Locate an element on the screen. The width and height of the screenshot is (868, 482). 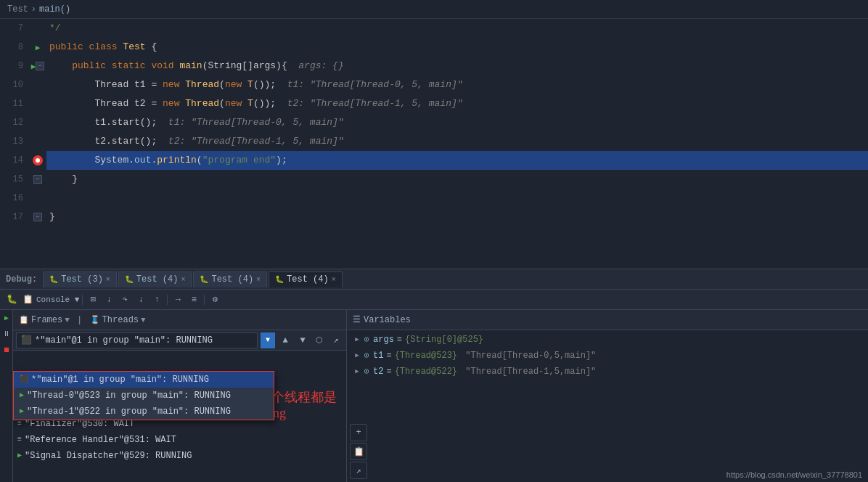
code-line-13: t2.start(); t2: "Thread[Thread-1, 5, mai… is located at coordinates (457, 142).